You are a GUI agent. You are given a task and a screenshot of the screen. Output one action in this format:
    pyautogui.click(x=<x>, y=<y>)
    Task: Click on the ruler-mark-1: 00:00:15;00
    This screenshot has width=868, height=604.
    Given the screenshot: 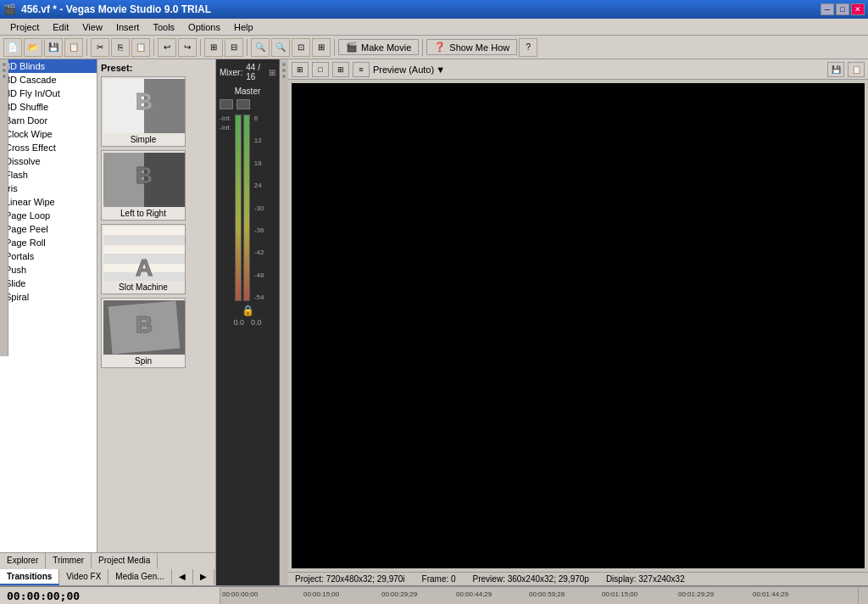 What is the action you would take?
    pyautogui.click(x=321, y=594)
    